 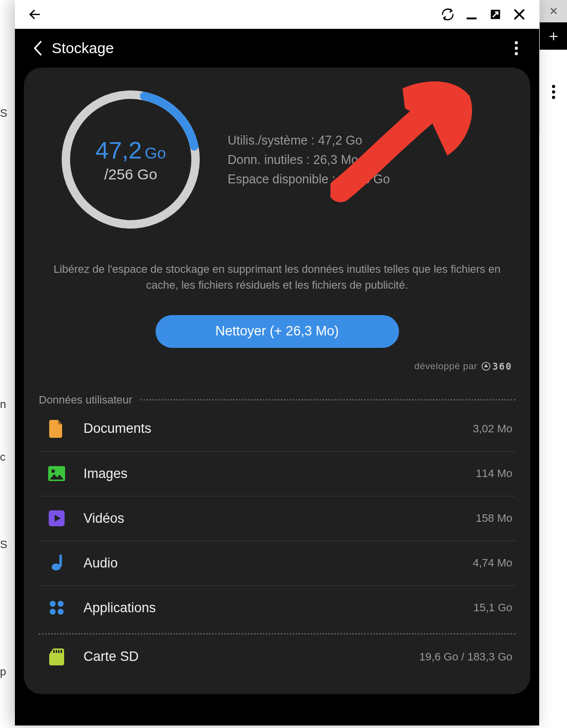 What do you see at coordinates (118, 150) in the screenshot?
I see `used-number: 47,2` at bounding box center [118, 150].